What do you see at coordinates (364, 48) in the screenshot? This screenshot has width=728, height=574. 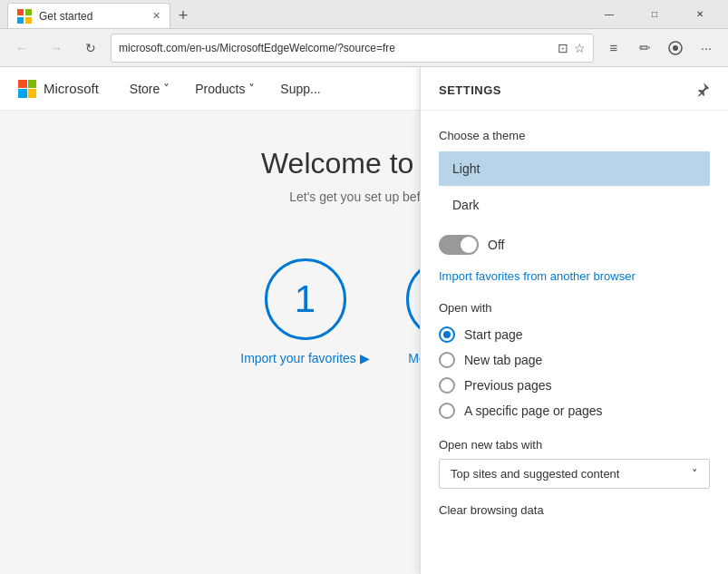 I see `nav-bar: ← → ↻ microsoft.com/en-us/MicrosoftEdgeW…` at bounding box center [364, 48].